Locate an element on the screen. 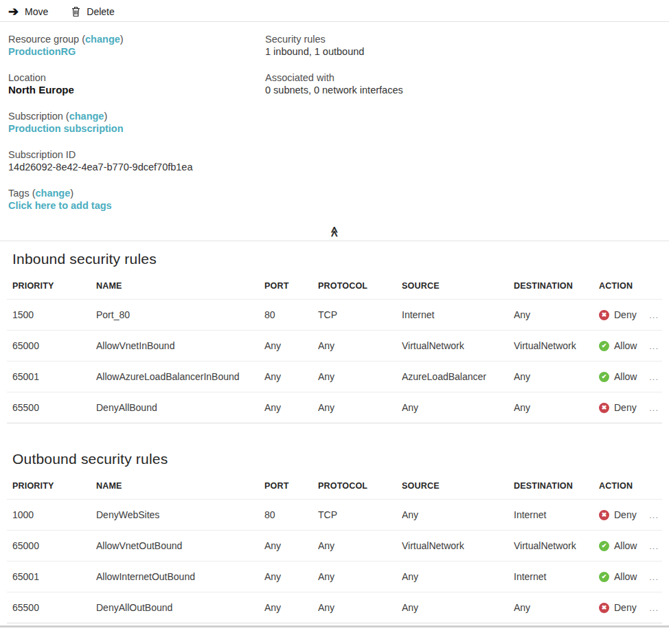  rule-row: 1000DenyWebSites80TCPAnyInternet✖Deny... is located at coordinates (334, 515).